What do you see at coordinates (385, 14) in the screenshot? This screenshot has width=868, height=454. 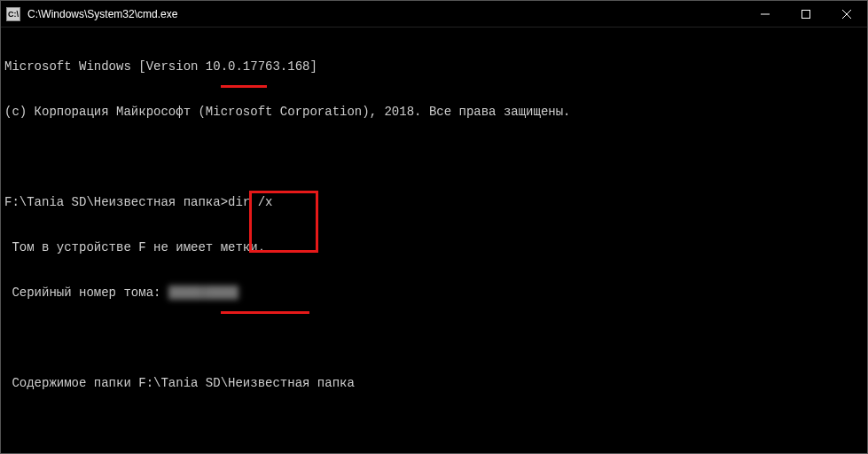 I see `window-title: C:\Windows\System32\cmd.exe` at bounding box center [385, 14].